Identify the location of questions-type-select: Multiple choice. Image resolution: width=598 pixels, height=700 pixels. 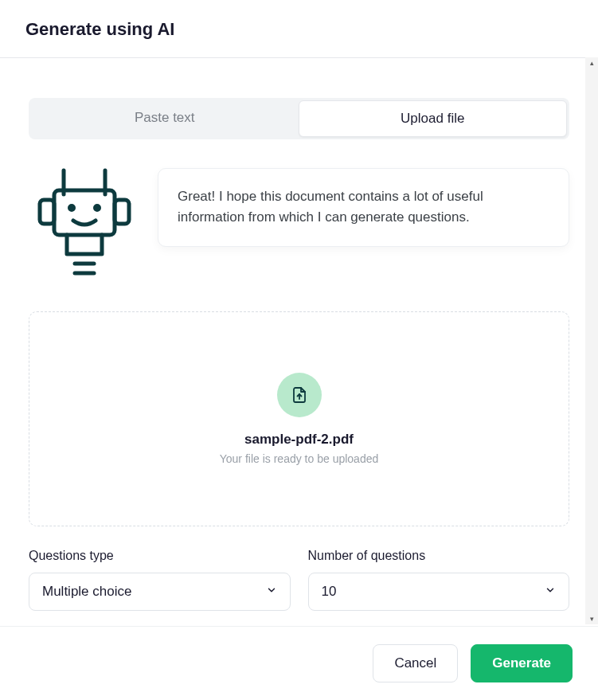
(159, 592).